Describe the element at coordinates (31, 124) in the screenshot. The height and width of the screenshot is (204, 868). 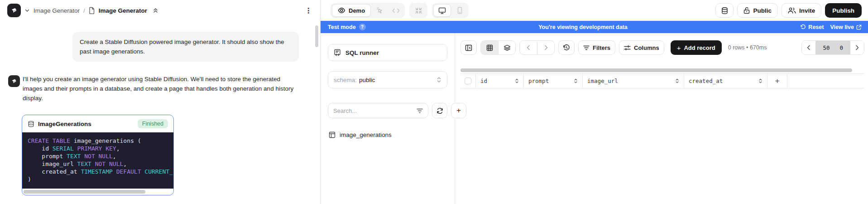
I see `table-db-icon` at that location.